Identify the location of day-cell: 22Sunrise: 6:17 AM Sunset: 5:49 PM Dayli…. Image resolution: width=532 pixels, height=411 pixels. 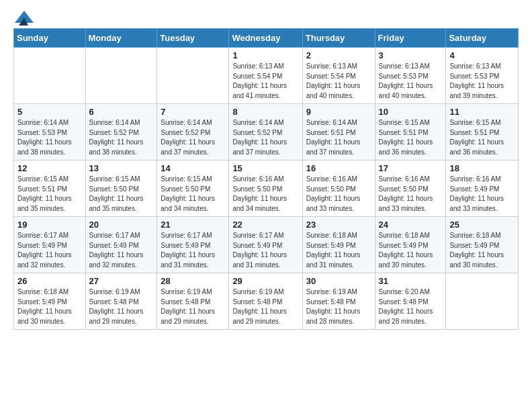
(266, 245).